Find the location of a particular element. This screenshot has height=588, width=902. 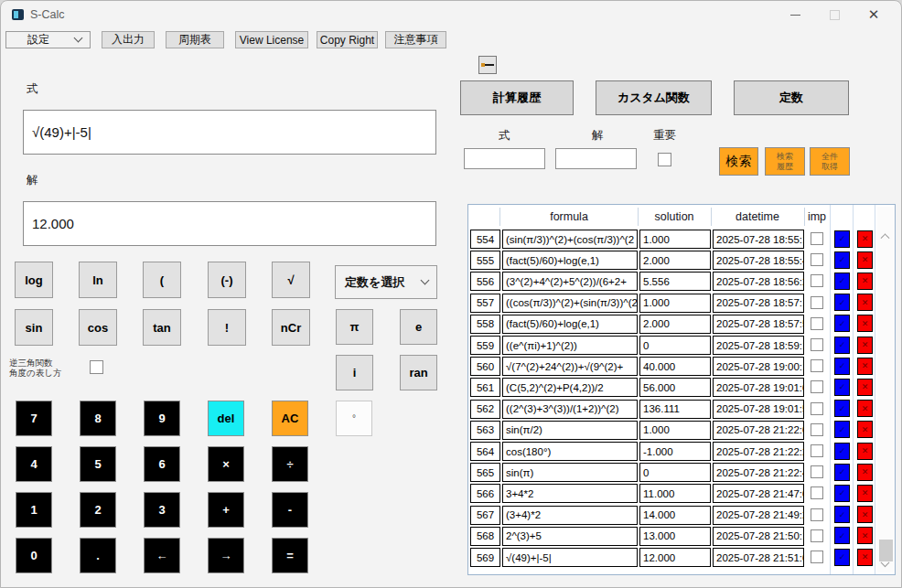

numpad-key-0: 0 is located at coordinates (34, 556).